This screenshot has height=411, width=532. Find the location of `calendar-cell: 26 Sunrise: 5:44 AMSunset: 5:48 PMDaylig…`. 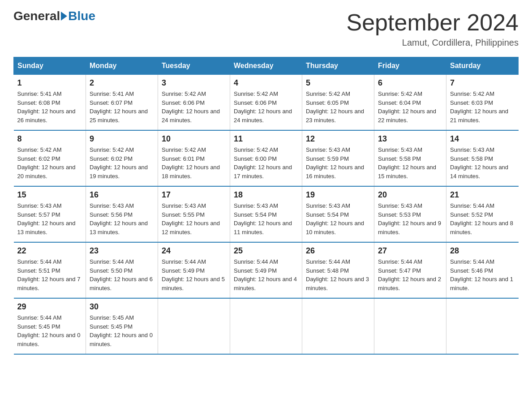

calendar-cell: 26 Sunrise: 5:44 AMSunset: 5:48 PMDaylig… is located at coordinates (339, 270).